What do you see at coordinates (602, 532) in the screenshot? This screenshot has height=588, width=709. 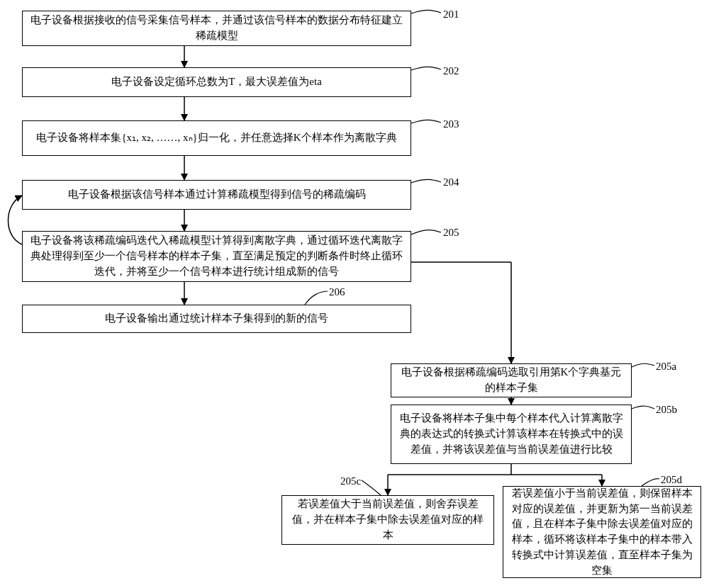 I see `step-205d: 若误差值小于当前误差值，则保留样本对应的误差值，并更新为第一当前误差值，且在样本…` at bounding box center [602, 532].